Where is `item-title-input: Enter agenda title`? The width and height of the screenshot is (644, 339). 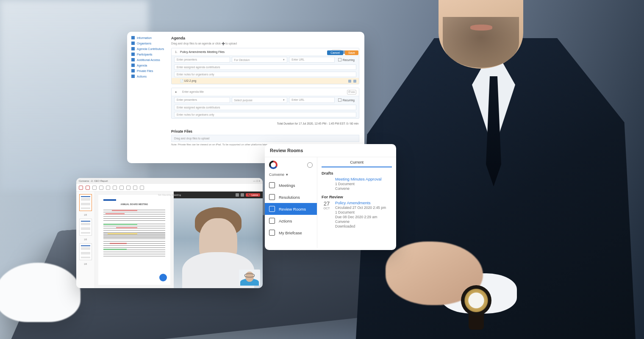
item-title-input: Enter agenda title is located at coordinates (263, 92).